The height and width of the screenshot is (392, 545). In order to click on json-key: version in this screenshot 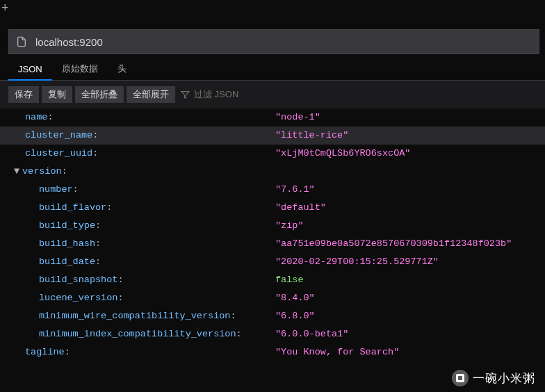, I will do `click(42, 172)`.